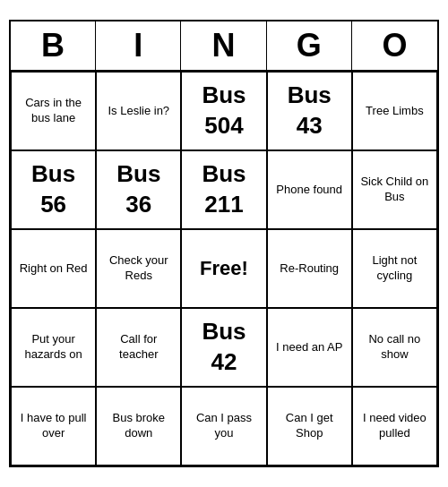 This screenshot has height=487, width=448. I want to click on bingo-cell: Bus 42, so click(224, 347).